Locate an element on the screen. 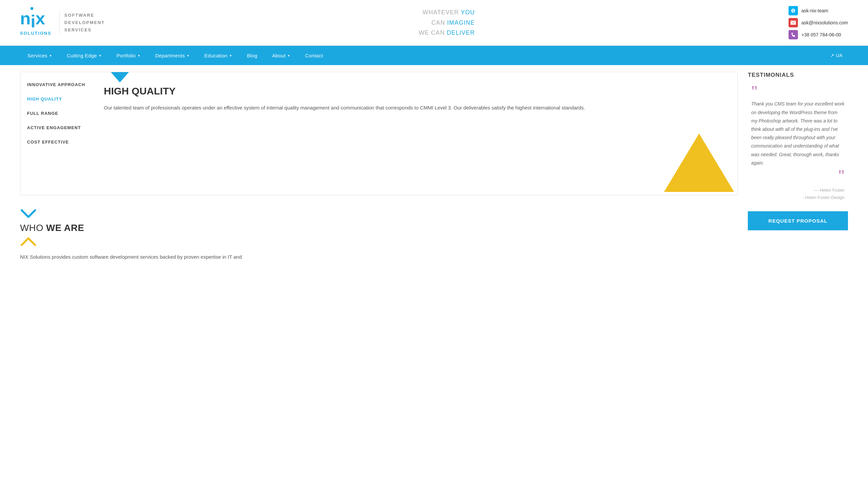  services-arrow-icon: ▼ is located at coordinates (50, 56).